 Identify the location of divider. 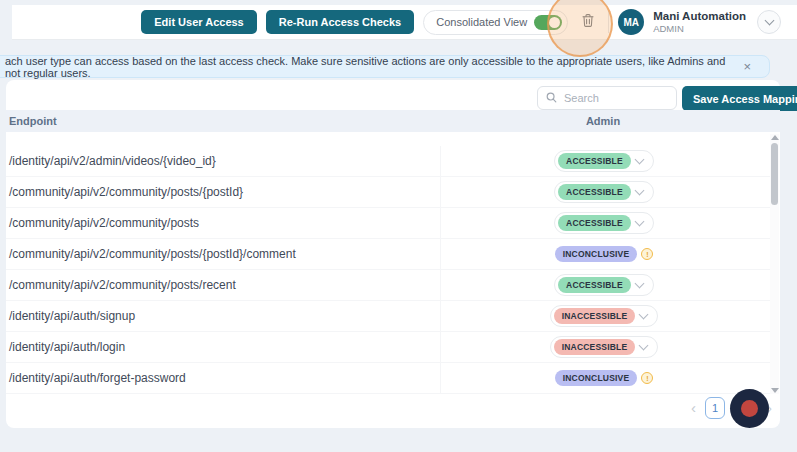
(608, 22).